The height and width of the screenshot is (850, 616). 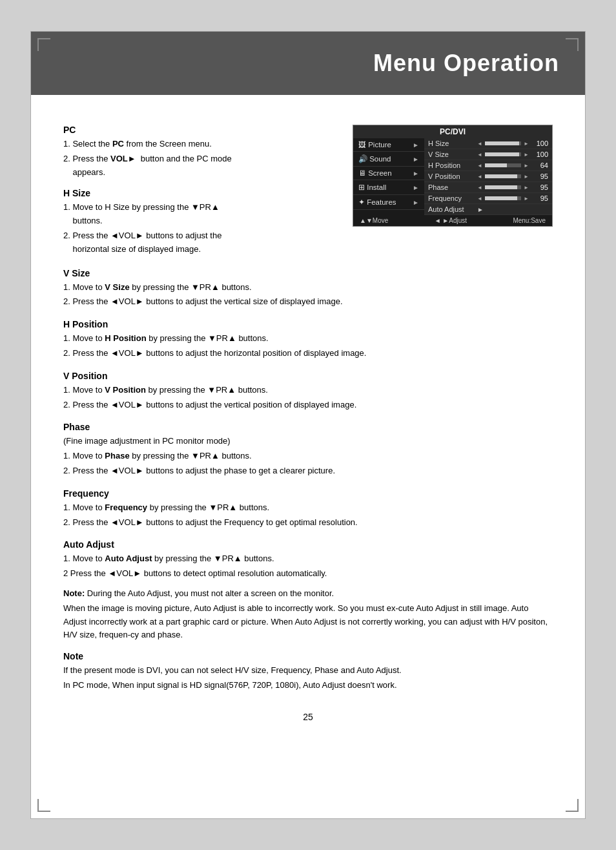 I want to click on menu-right-hsize: H Size ◄ ► 100, so click(x=488, y=143).